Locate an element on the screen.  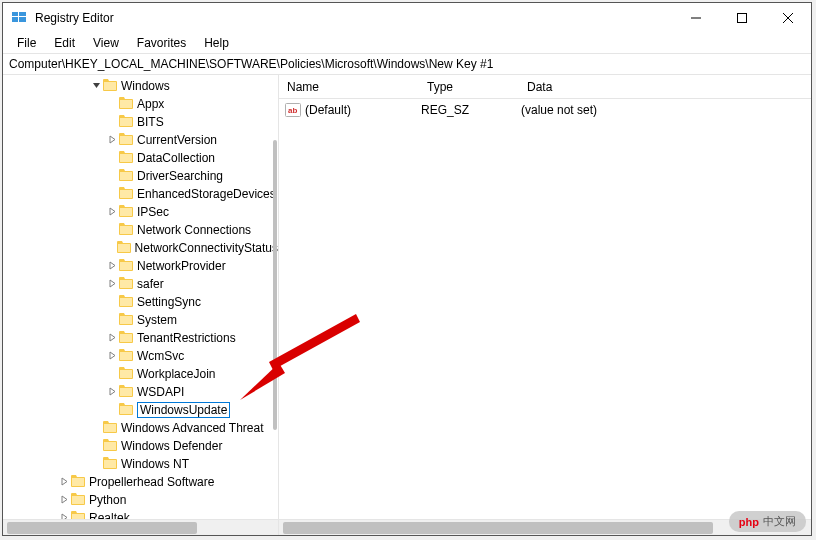
menu-view: View is located at coordinates (106, 43).